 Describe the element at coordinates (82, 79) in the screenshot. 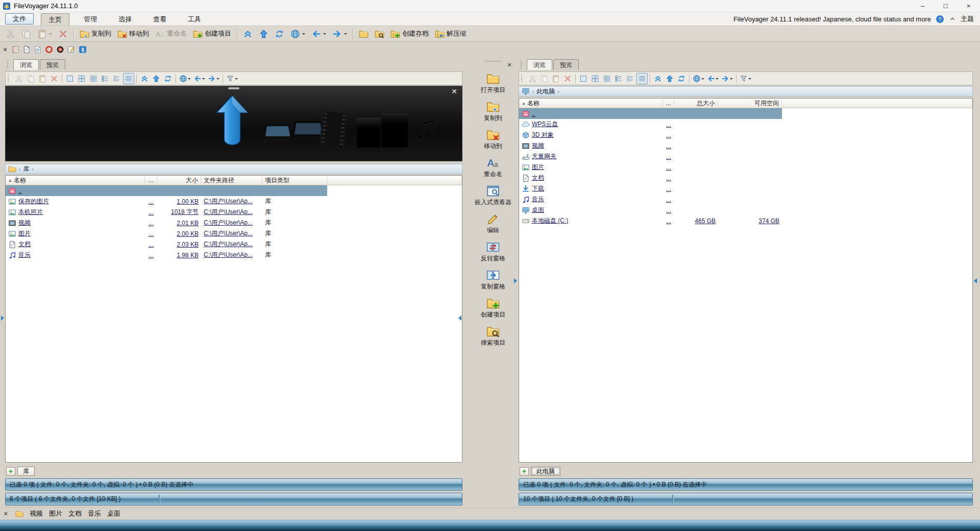

I see `left-view-lg-button` at that location.